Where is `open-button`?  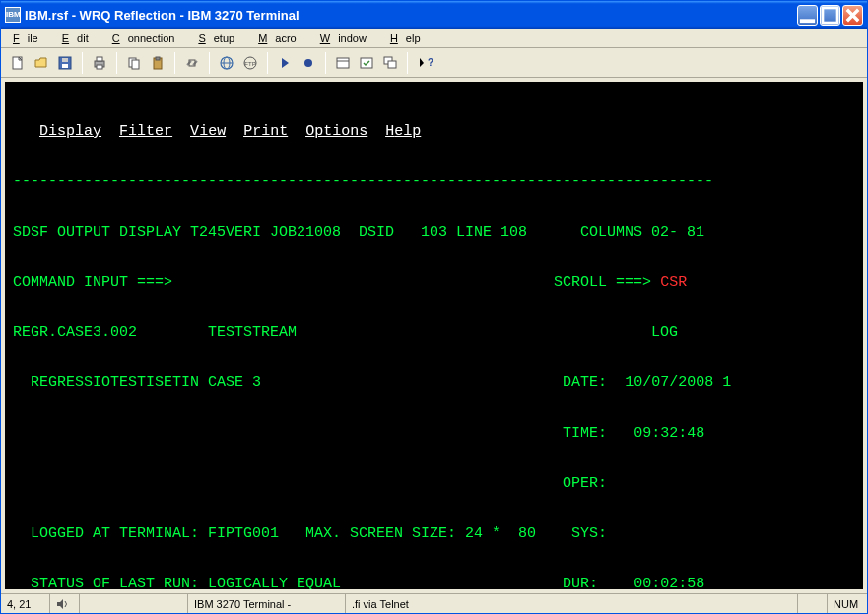 open-button is located at coordinates (41, 63).